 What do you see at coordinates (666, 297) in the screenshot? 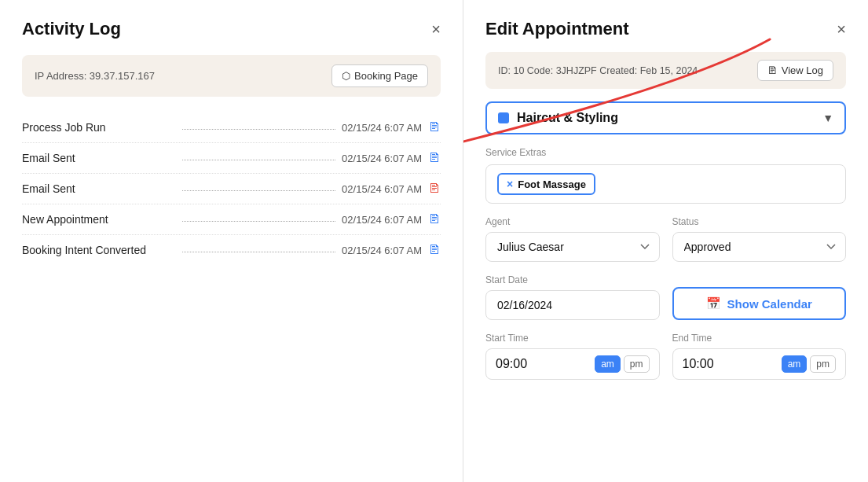
I see `date-calendar-row: Start Date 📅 Show Calendar` at bounding box center [666, 297].